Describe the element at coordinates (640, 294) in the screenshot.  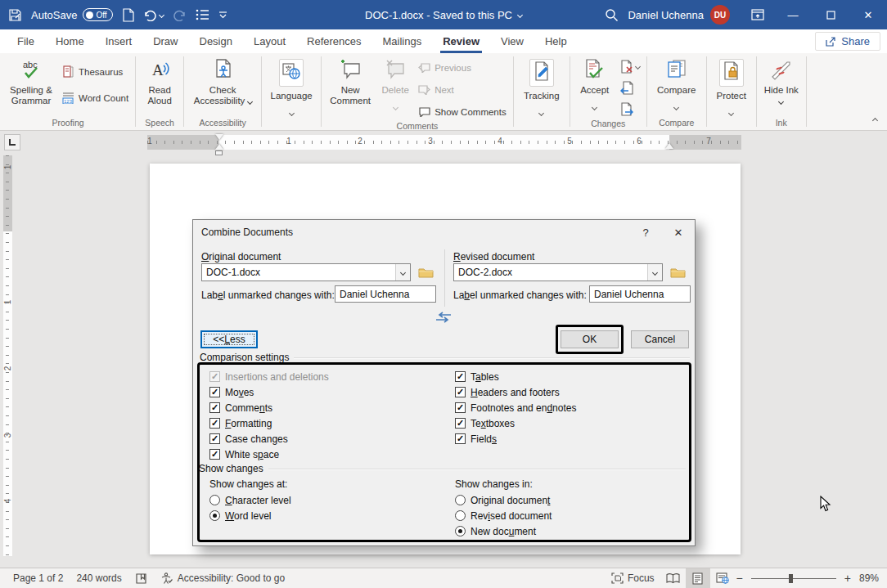
I see `revised-unmarked-input: Daniel Uchenna` at that location.